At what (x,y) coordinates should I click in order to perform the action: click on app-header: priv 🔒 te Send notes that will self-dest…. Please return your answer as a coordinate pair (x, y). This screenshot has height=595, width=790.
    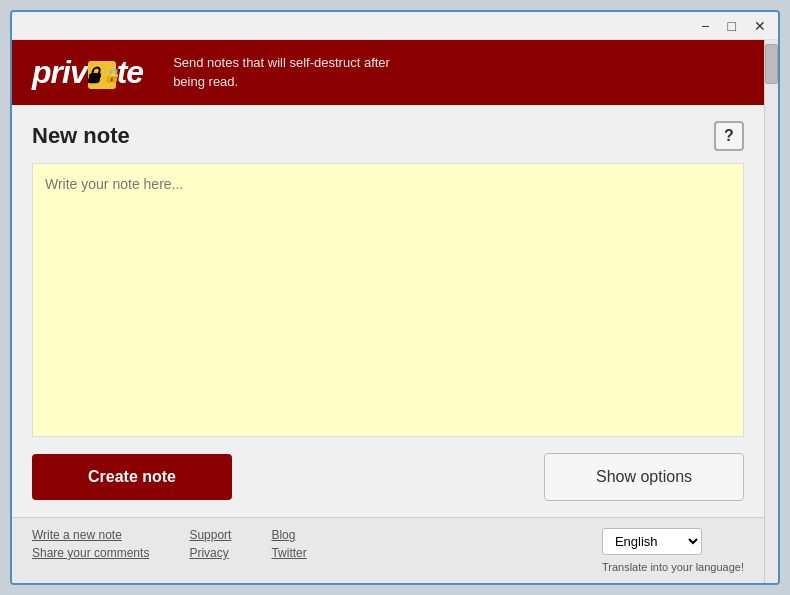
    Looking at the image, I should click on (388, 72).